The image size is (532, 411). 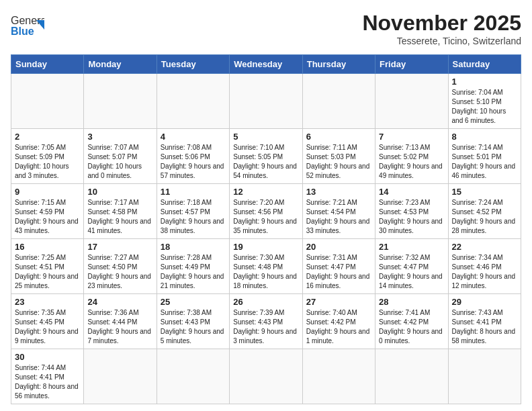 I want to click on calendar-cell: 3Sunrise: 7:07 AM Sunset: 5:07 PM Daylig…, so click(x=120, y=156).